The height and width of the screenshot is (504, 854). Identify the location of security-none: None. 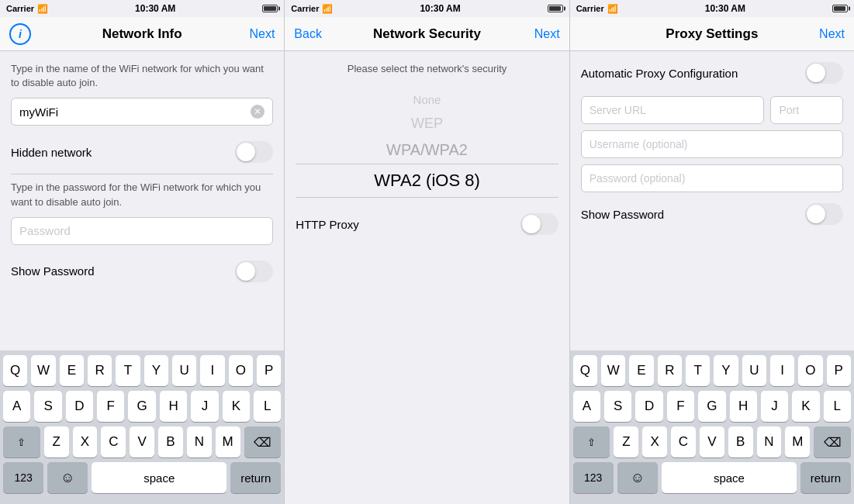
(427, 99).